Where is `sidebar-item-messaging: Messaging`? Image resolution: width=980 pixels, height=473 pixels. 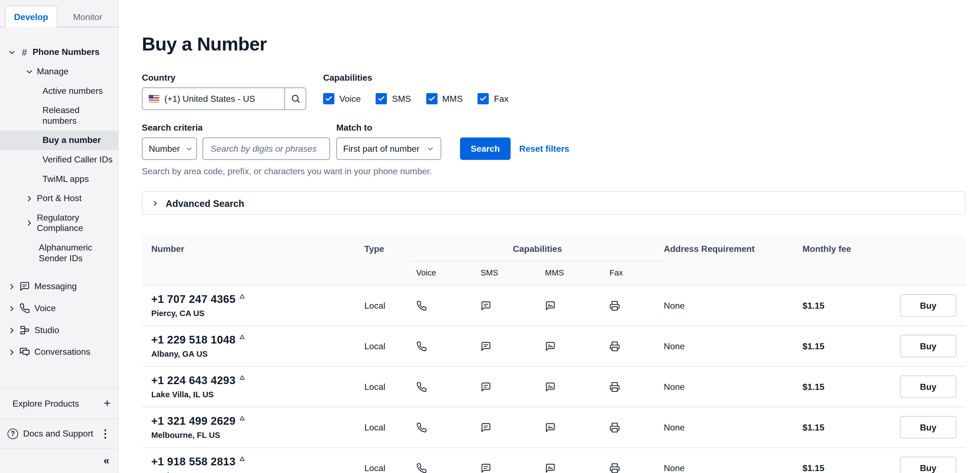
sidebar-item-messaging: Messaging is located at coordinates (59, 287).